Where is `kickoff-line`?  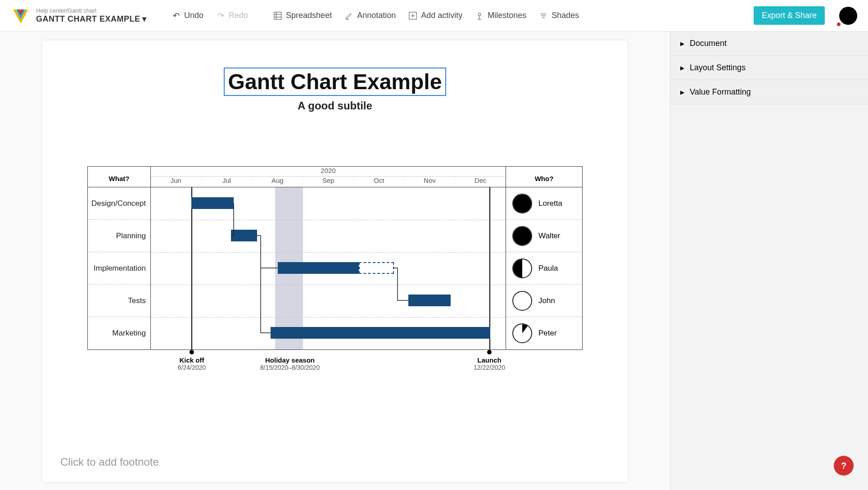 kickoff-line is located at coordinates (192, 268).